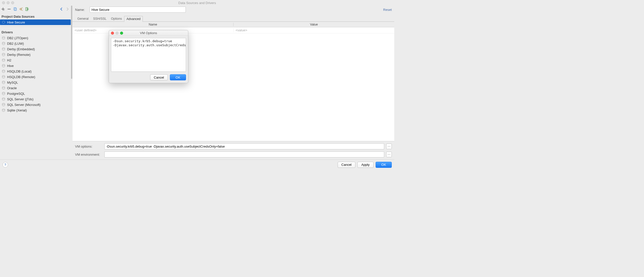 Image resolution: width=644 pixels, height=277 pixels. I want to click on cancel-button: Cancel, so click(347, 165).